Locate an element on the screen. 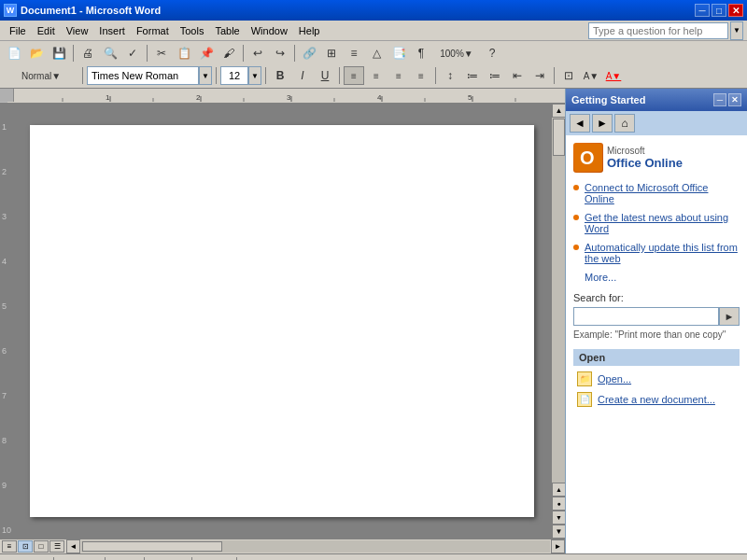 The height and width of the screenshot is (560, 747). font-size-dropdown: ▼ is located at coordinates (255, 76).